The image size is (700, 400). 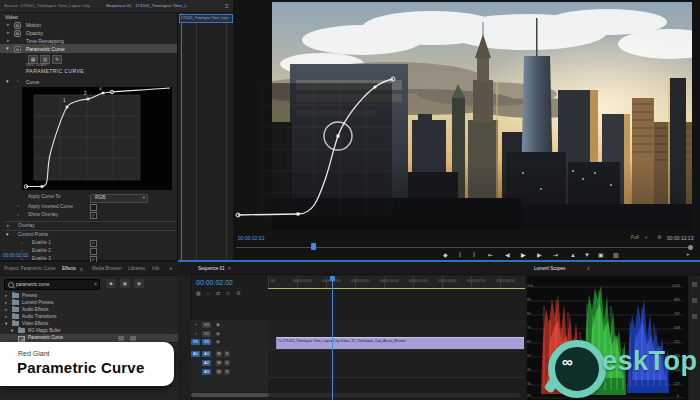 What do you see at coordinates (89, 310) in the screenshot?
I see `tree-item-audio-effects: ▸ Audio Effects` at bounding box center [89, 310].